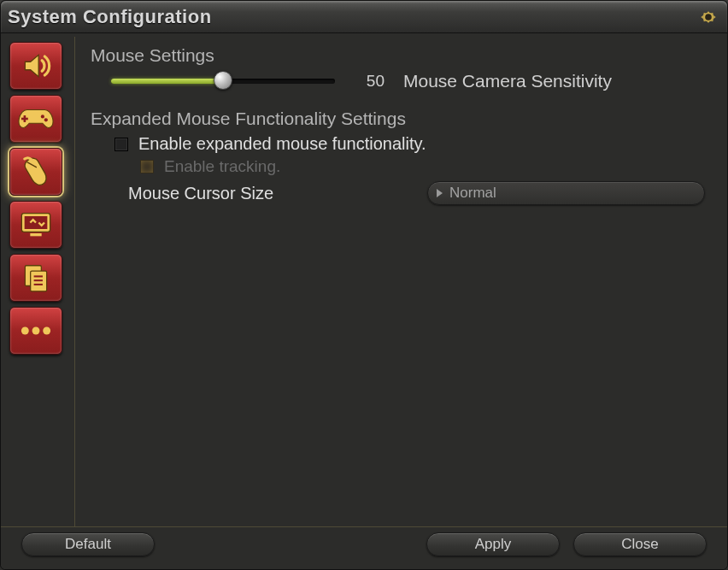 The width and height of the screenshot is (728, 570). Describe the element at coordinates (109, 17) in the screenshot. I see `window-title: System Configuration` at that location.